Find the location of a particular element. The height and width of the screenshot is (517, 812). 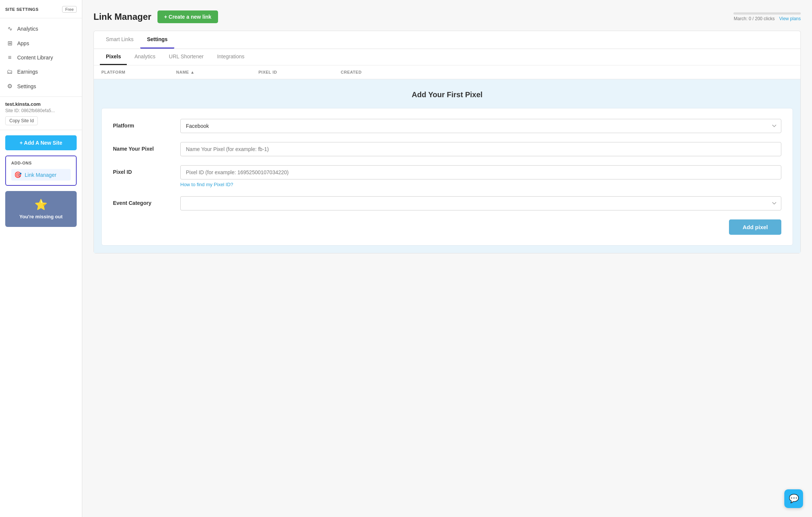

platform-select: Facebook Google Twitter Pinterest Linked… is located at coordinates (481, 126).